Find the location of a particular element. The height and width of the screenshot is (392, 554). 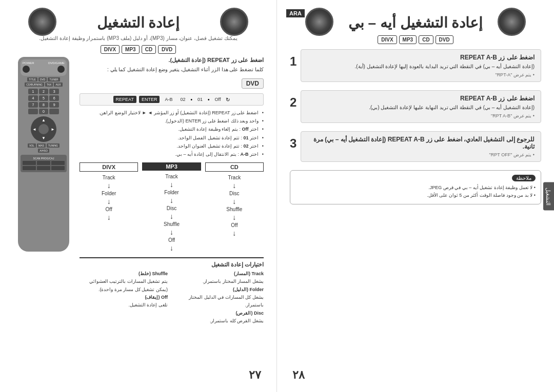

page-number-27: ٢٧ is located at coordinates (255, 375).